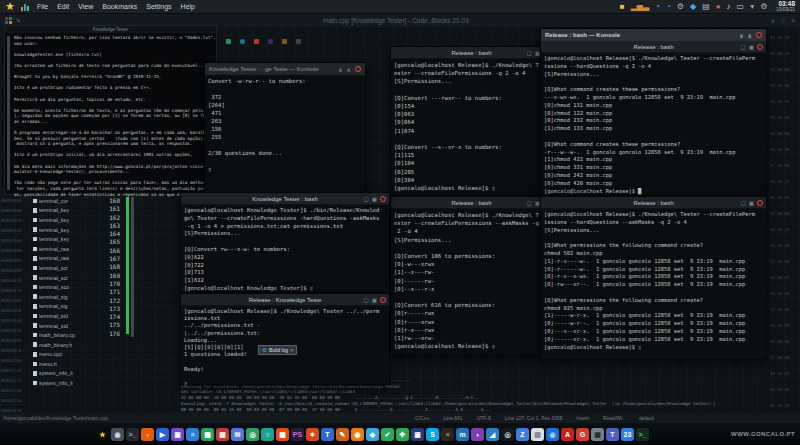 The height and width of the screenshot is (445, 800). Describe the element at coordinates (62, 345) in the screenshot. I see `file-list-item: math_binary.h` at that location.